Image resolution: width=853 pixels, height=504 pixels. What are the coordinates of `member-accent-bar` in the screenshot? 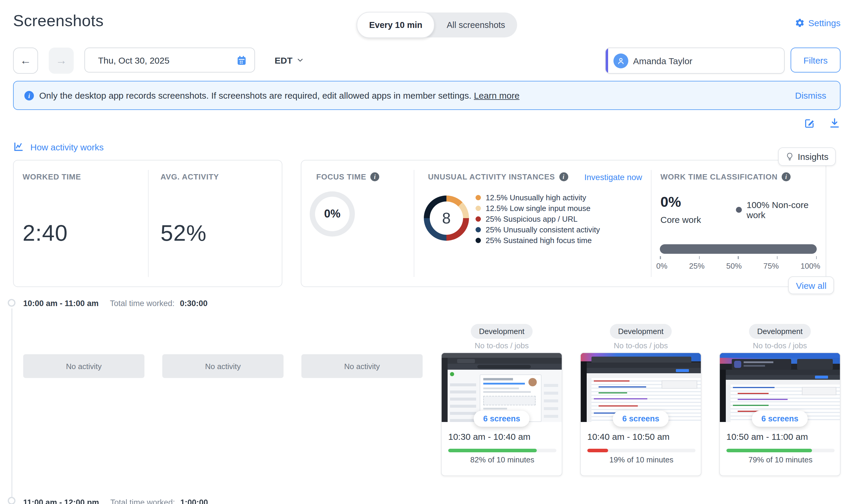 It's located at (607, 60).